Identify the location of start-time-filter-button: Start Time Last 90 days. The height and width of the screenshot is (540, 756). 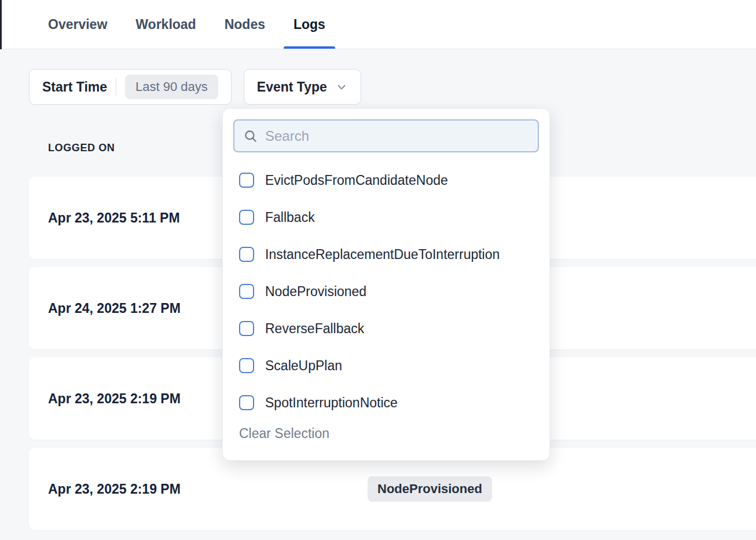
(130, 87).